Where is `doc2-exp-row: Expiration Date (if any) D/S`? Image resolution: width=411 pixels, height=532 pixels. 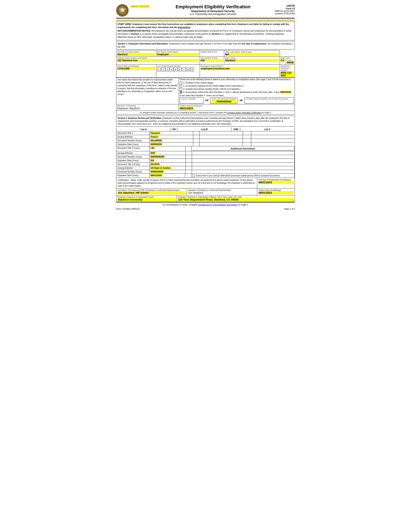
doc2-exp-row: Expiration Date (if any) D/S is located at coordinates (206, 161).